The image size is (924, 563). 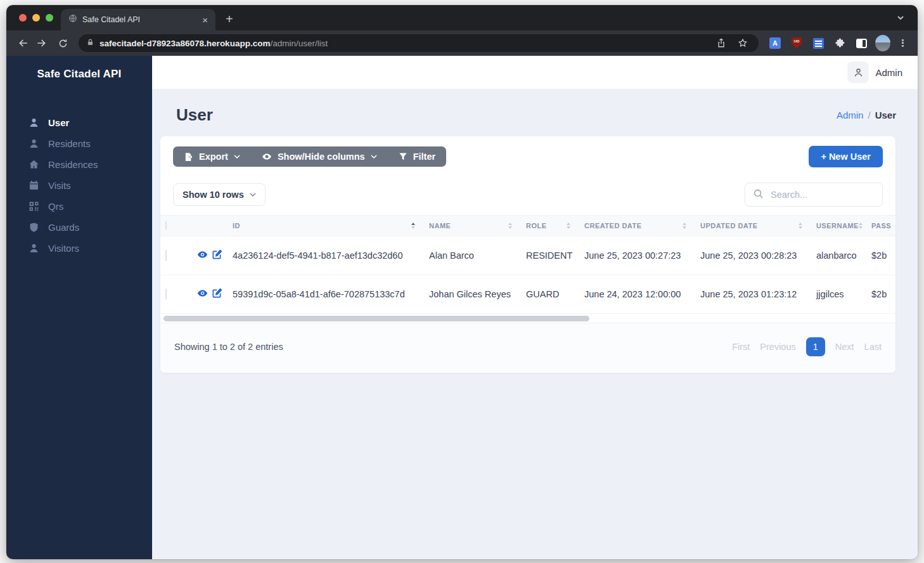 What do you see at coordinates (866, 115) in the screenshot?
I see `breadcrumb: Admin/User` at bounding box center [866, 115].